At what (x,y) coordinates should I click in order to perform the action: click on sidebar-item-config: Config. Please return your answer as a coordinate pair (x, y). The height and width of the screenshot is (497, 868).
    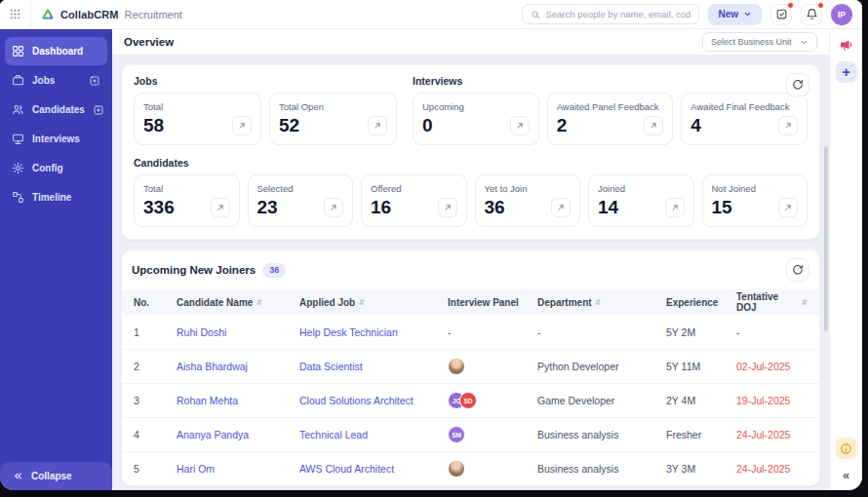
    Looking at the image, I should click on (57, 168).